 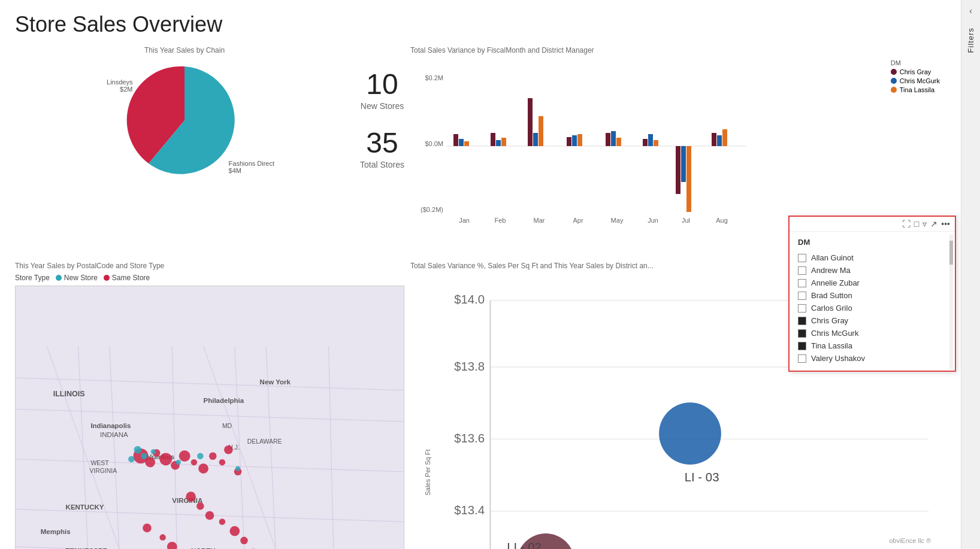 What do you see at coordinates (184, 50) in the screenshot?
I see `pie-chart-title: This Year Sales by Chain` at bounding box center [184, 50].